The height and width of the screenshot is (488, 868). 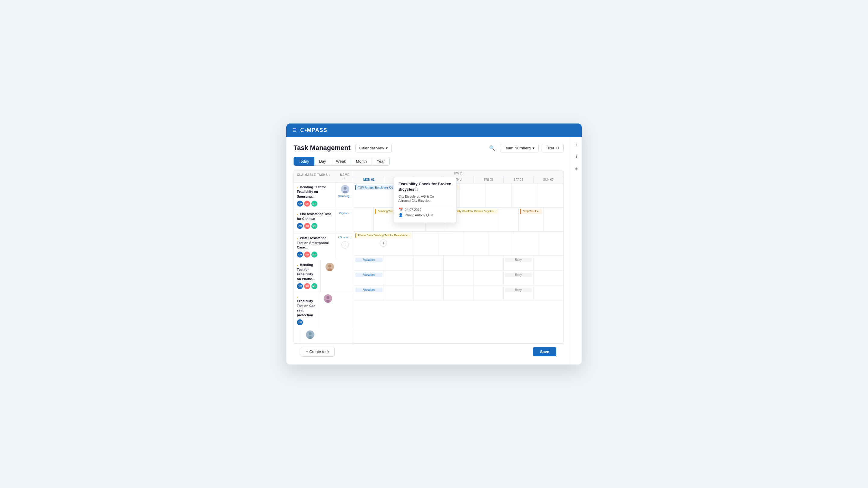 What do you see at coordinates (558, 148) in the screenshot?
I see `filter-icon: ⚙` at bounding box center [558, 148].